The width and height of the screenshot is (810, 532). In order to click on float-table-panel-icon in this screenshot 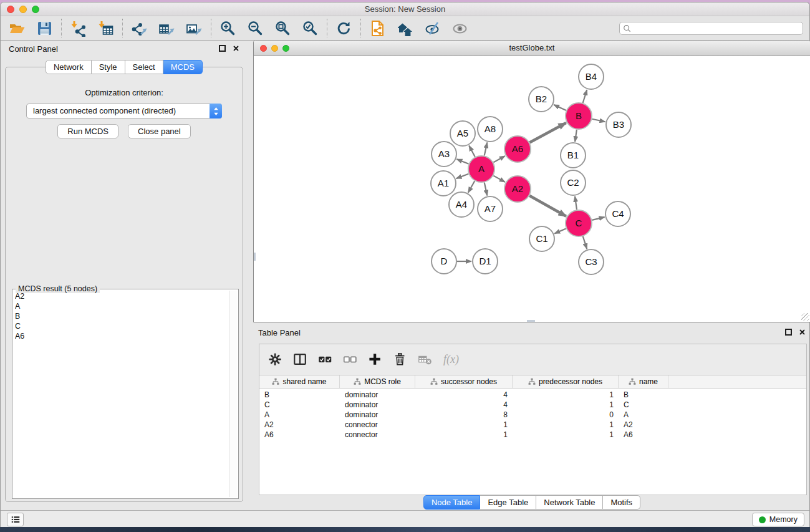, I will do `click(788, 332)`.